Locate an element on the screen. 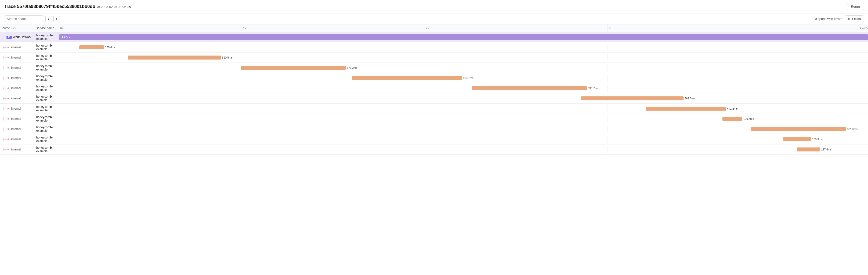 The height and width of the screenshot is (275, 868). child-bar-label: 573.2ms is located at coordinates (352, 68).